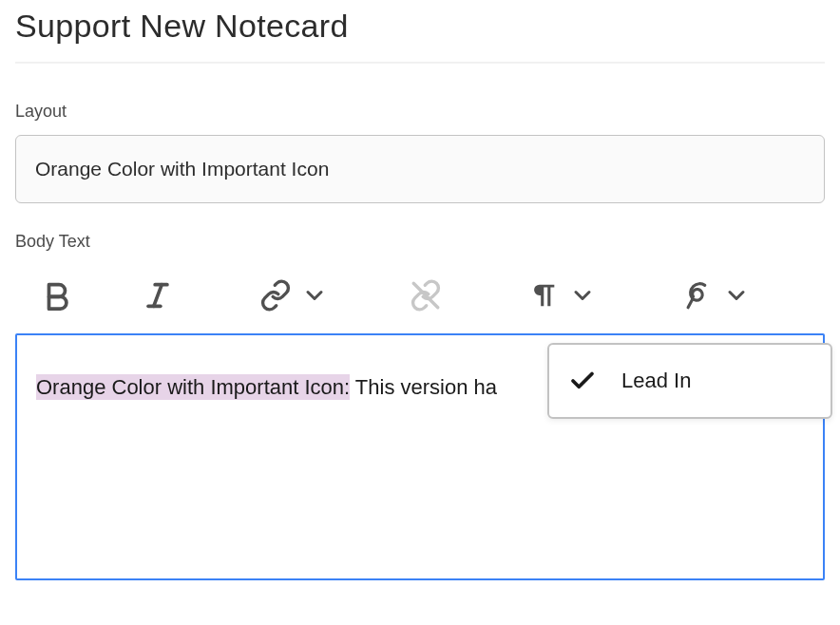 This screenshot has height=625, width=840. I want to click on pilcrow-icon, so click(544, 295).